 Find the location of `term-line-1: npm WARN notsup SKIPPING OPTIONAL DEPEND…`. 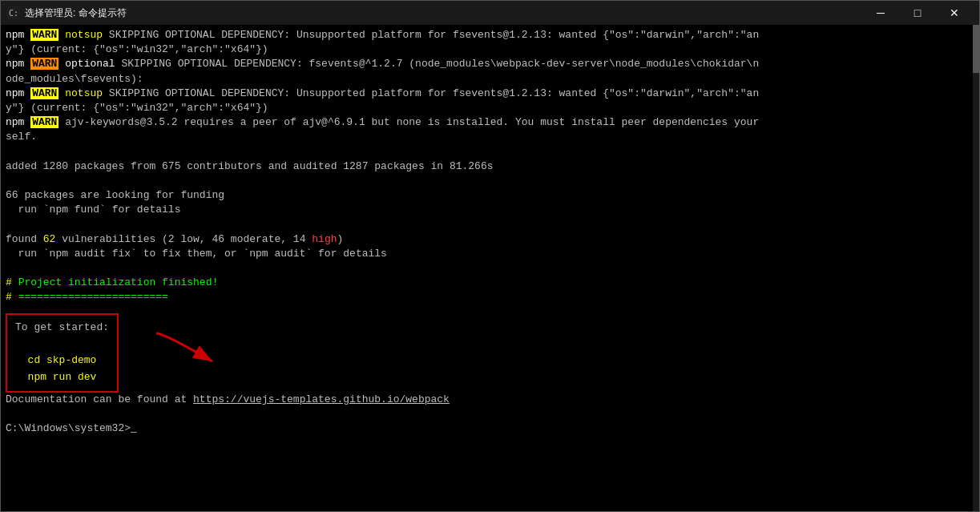

term-line-1: npm WARN notsup SKIPPING OPTIONAL DEPEND… is located at coordinates (382, 42).